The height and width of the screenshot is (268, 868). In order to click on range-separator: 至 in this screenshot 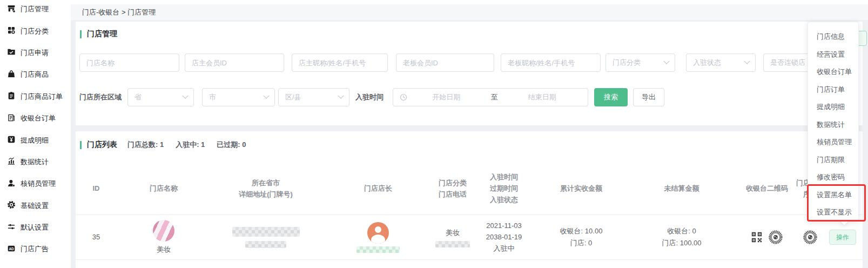, I will do `click(495, 97)`.